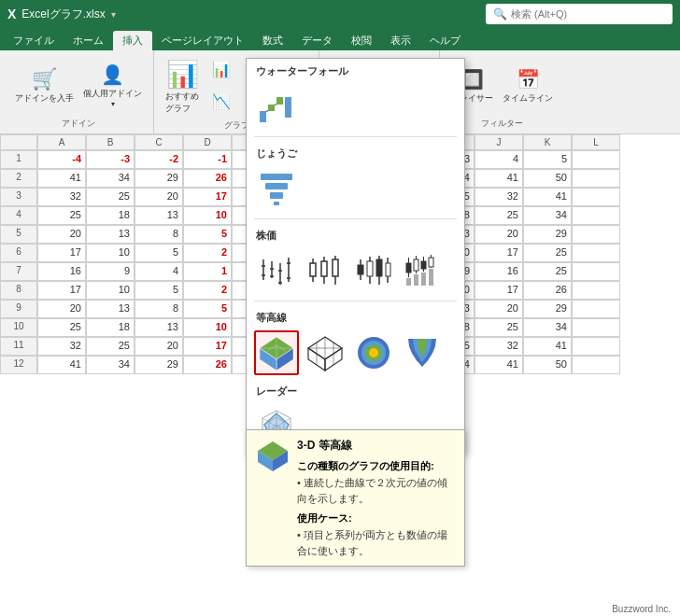  Describe the element at coordinates (110, 178) in the screenshot. I see `cell-B2: 34` at that location.